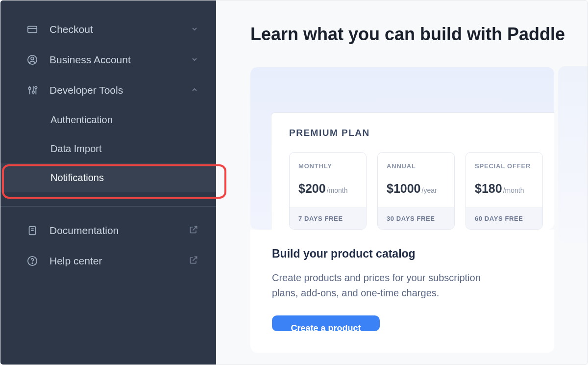 The width and height of the screenshot is (588, 365). Describe the element at coordinates (312, 188) in the screenshot. I see `price-amount: $200` at that location.